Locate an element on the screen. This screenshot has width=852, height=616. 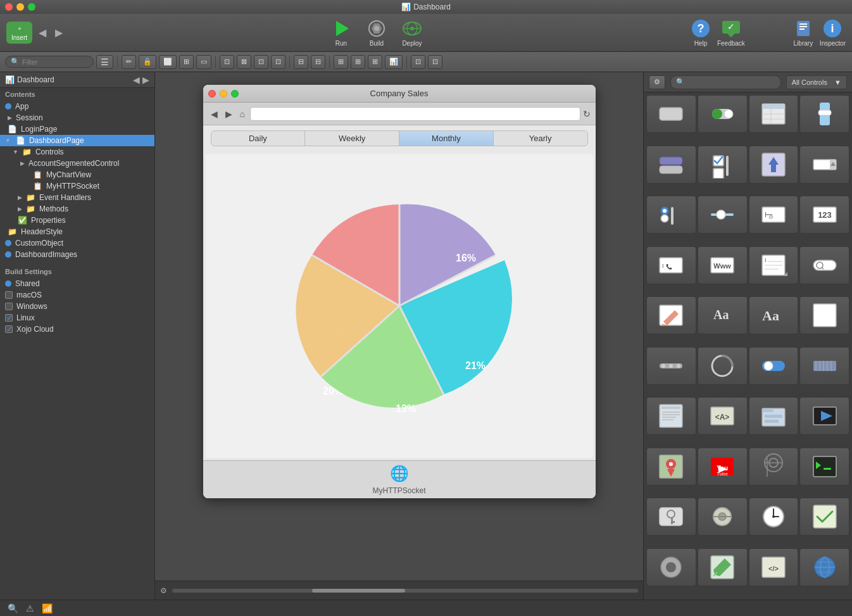
view-list-btn: ☰ is located at coordinates (105, 62).